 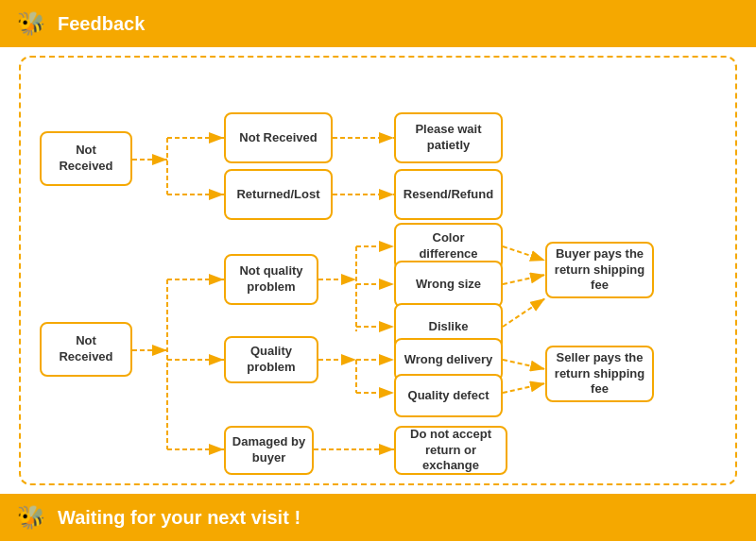 What do you see at coordinates (448, 396) in the screenshot?
I see `quality-defect-box: Quality defect` at bounding box center [448, 396].